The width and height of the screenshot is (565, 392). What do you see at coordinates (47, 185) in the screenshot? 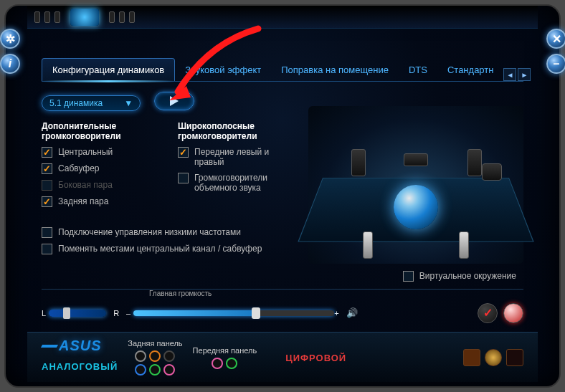
I see `checkbox-side-pair` at bounding box center [47, 185].